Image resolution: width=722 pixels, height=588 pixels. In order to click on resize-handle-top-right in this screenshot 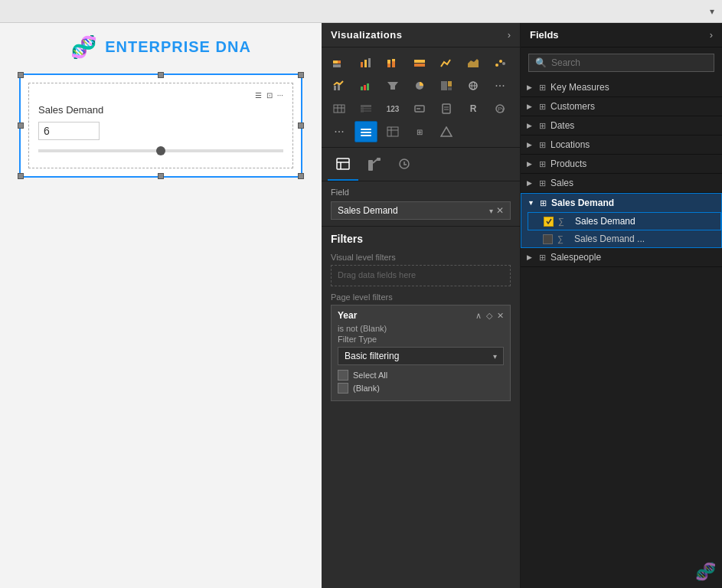, I will do `click(301, 75)`.